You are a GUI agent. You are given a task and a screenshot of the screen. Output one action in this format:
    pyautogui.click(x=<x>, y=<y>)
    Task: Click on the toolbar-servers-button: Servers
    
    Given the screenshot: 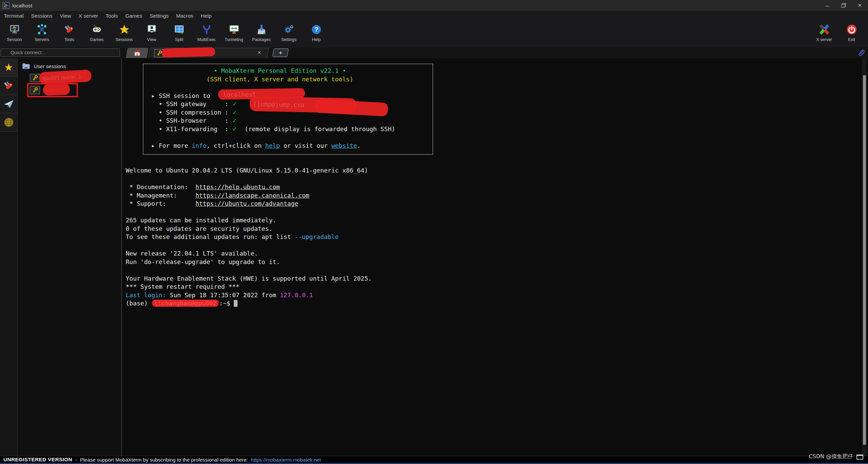 What is the action you would take?
    pyautogui.click(x=42, y=34)
    